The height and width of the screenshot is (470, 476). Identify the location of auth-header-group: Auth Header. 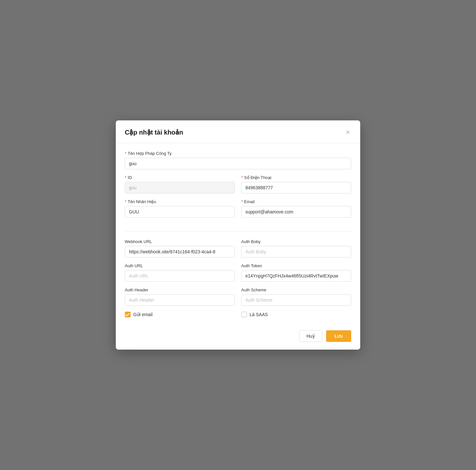
(180, 297).